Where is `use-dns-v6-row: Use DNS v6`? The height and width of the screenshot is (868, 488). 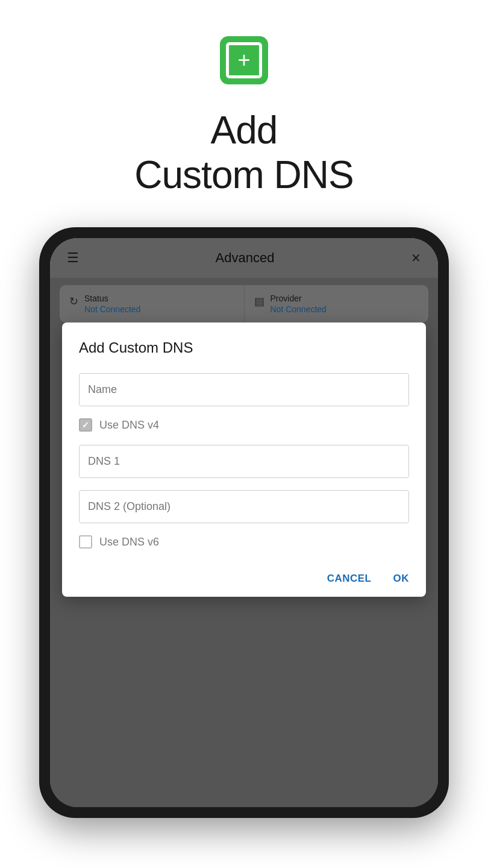
use-dns-v6-row: Use DNS v6 is located at coordinates (244, 542).